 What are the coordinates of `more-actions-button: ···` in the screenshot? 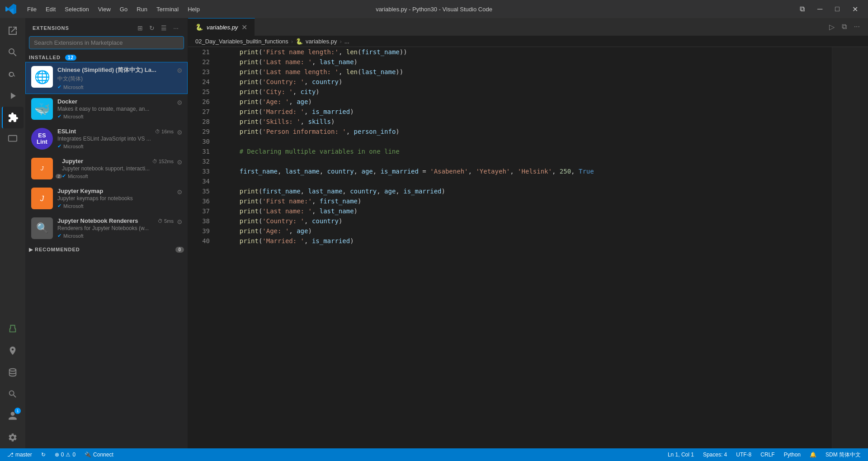 It's located at (857, 27).